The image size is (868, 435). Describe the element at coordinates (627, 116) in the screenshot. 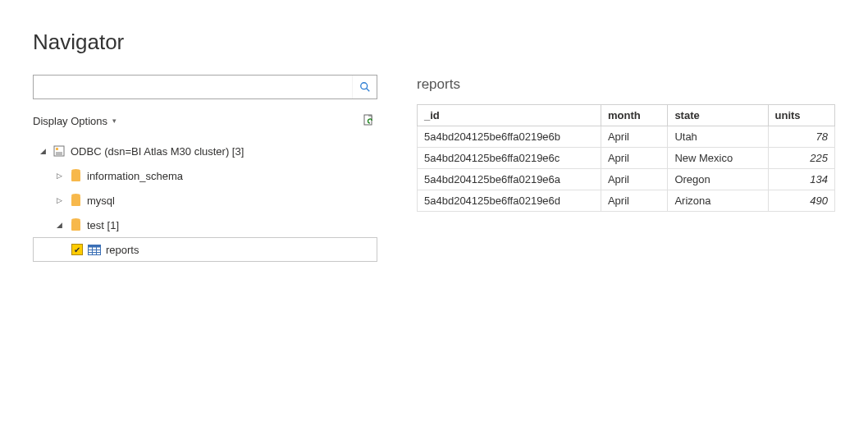

I see `table-header-row: _id month state units` at that location.